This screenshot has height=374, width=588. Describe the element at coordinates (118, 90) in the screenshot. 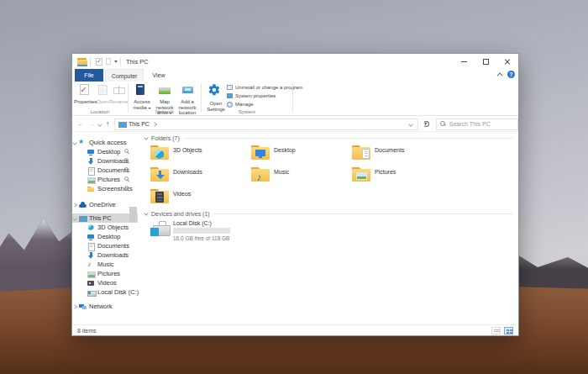

I see `rename-icon` at that location.